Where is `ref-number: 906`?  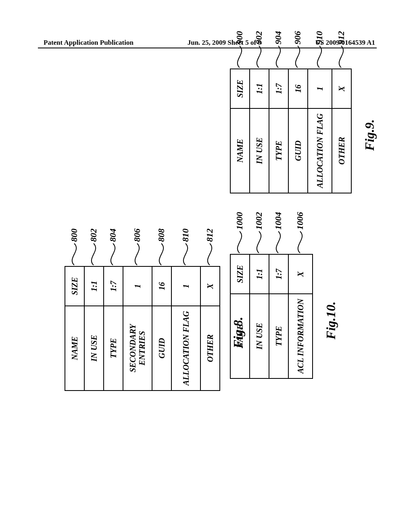 ref-number: 906 is located at coordinates (298, 38).